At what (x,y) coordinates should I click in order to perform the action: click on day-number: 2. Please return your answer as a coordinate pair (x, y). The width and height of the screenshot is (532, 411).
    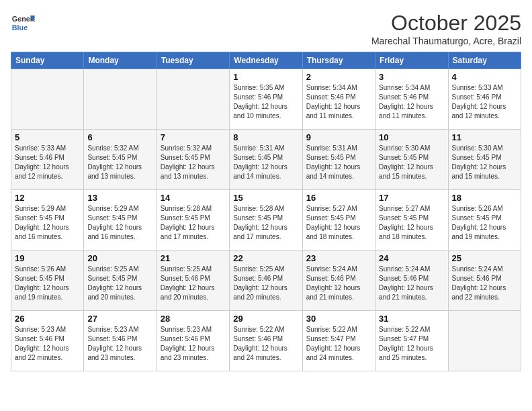
    Looking at the image, I should click on (339, 77).